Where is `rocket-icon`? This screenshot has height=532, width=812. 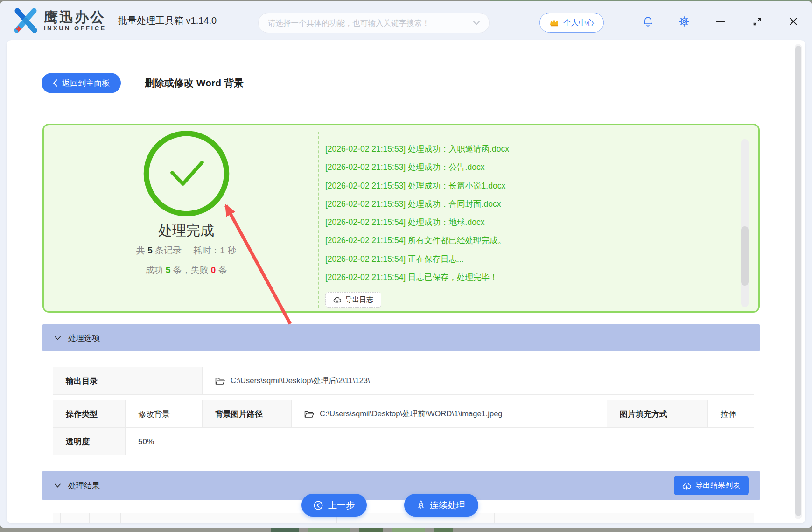
rocket-icon is located at coordinates (421, 505).